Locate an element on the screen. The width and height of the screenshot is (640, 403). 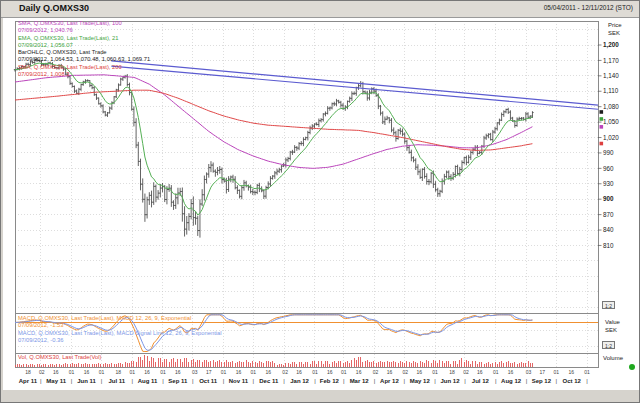
price-axis-unit: SEK is located at coordinates (614, 33).